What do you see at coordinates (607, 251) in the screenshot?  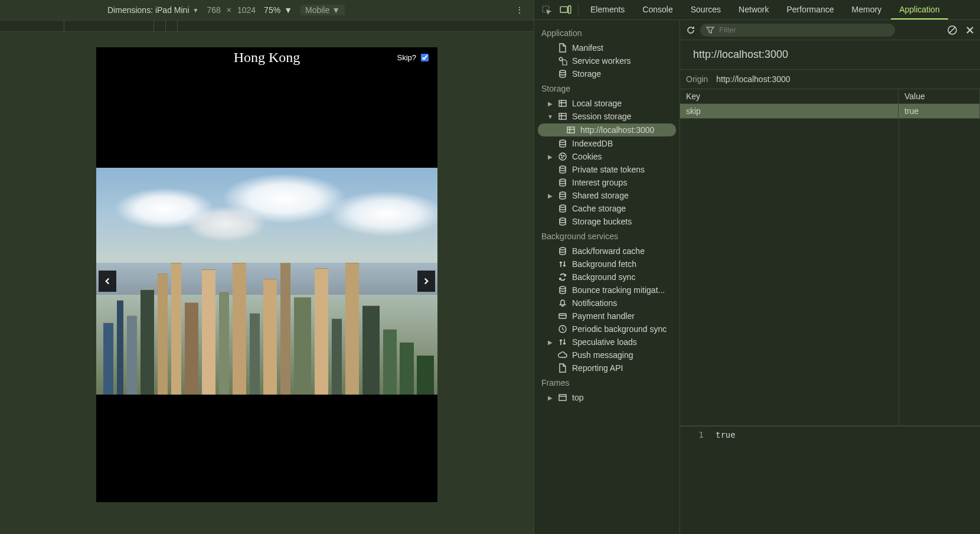 I see `sidebar-item-bfcache: Back/forward cache` at bounding box center [607, 251].